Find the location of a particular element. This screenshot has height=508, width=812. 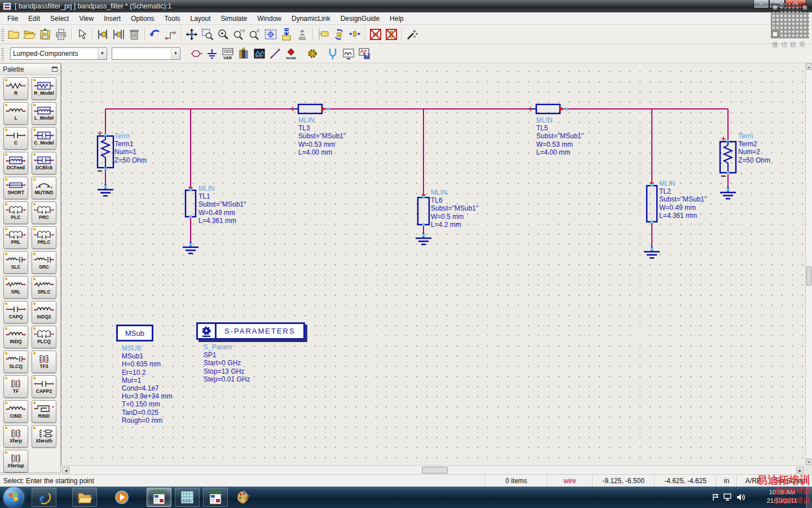

new-design-icon is located at coordinates (14, 34).